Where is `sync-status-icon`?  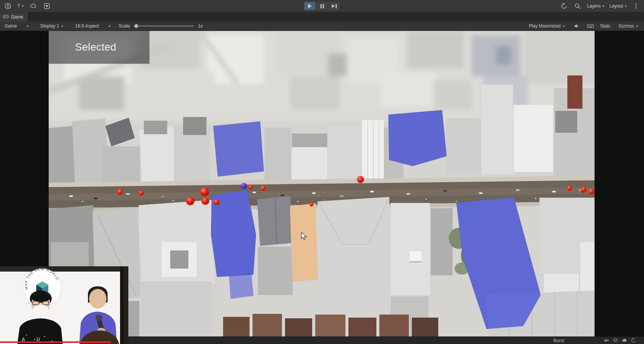 sync-status-icon is located at coordinates (633, 341).